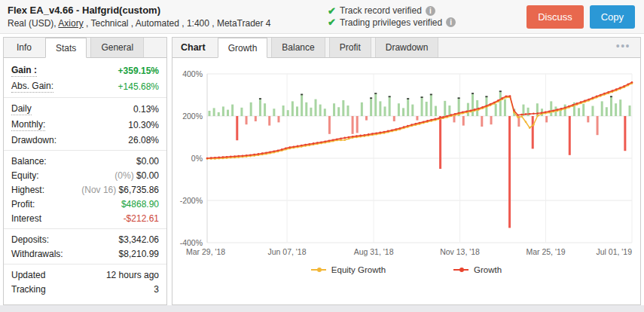  Describe the element at coordinates (29, 289) in the screenshot. I see `stat-label: Tracking` at that location.